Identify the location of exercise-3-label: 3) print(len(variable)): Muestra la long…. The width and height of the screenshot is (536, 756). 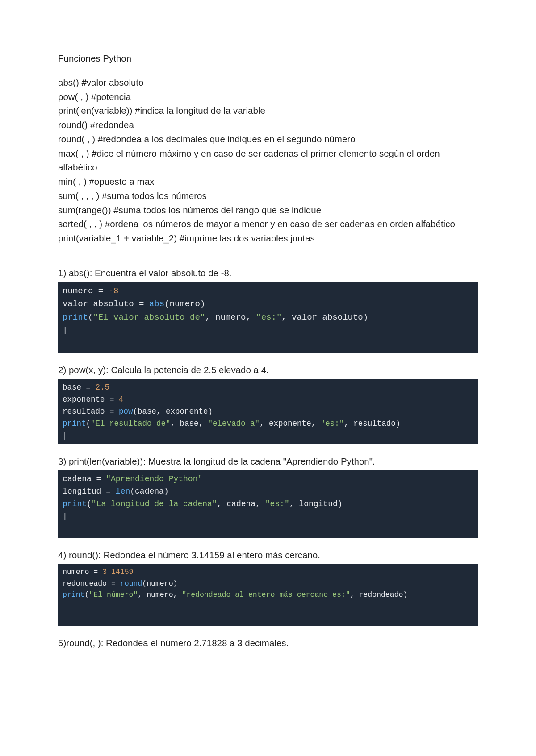
(268, 461).